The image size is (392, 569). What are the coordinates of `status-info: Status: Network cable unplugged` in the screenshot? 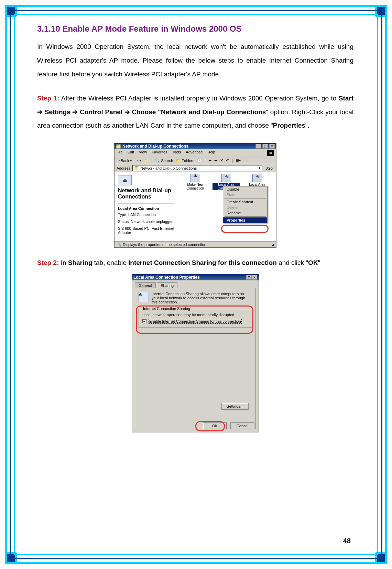 It's located at (146, 222).